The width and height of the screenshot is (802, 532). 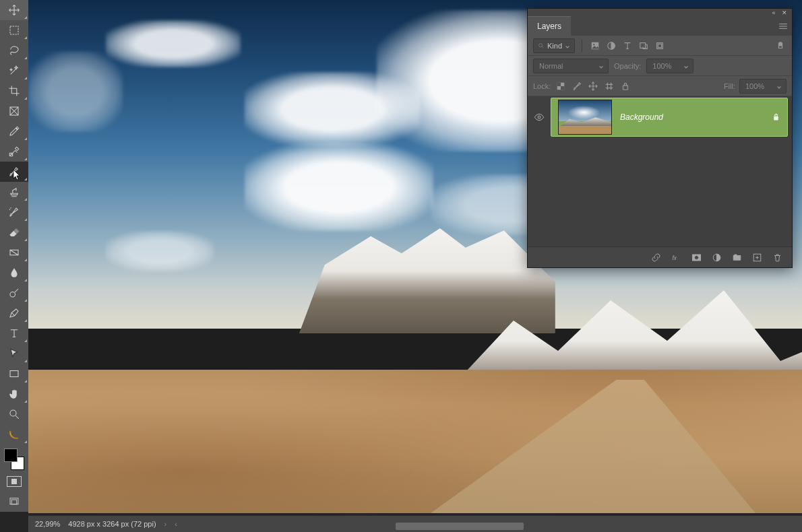 What do you see at coordinates (755, 86) in the screenshot?
I see `fill-value: 100%` at bounding box center [755, 86].